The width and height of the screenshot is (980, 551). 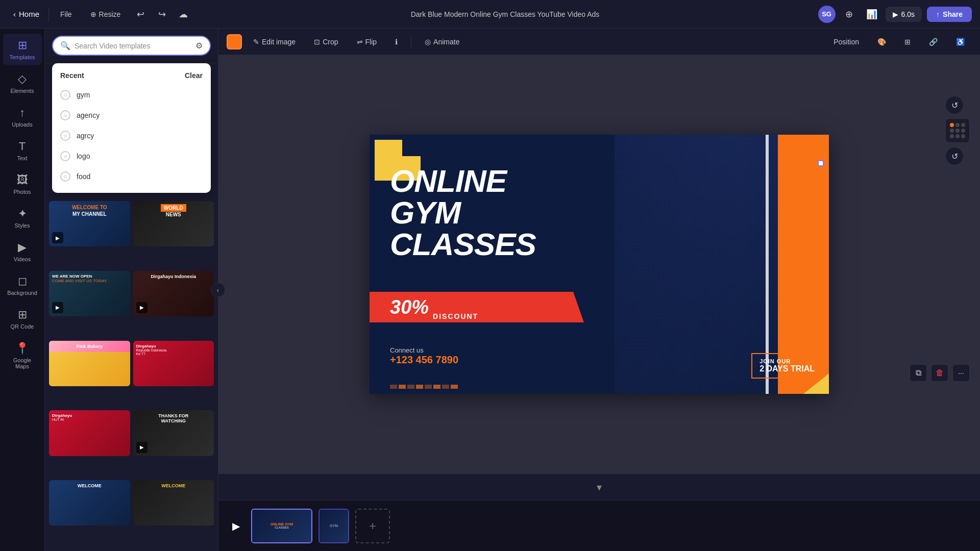 What do you see at coordinates (66, 14) in the screenshot?
I see `file-menu: File` at bounding box center [66, 14].